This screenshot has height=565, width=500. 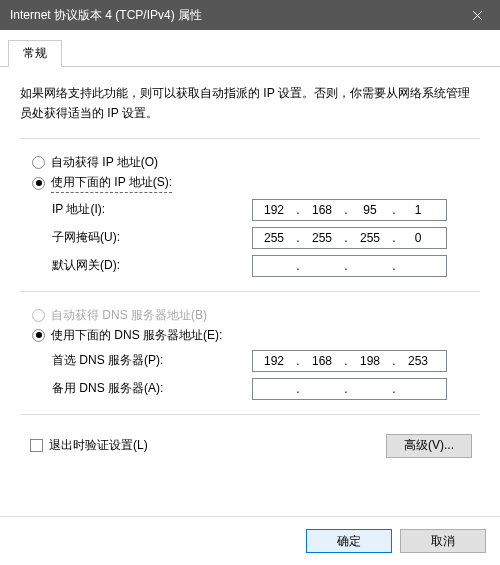 I want to click on radio-dns-auto, so click(x=38, y=316).